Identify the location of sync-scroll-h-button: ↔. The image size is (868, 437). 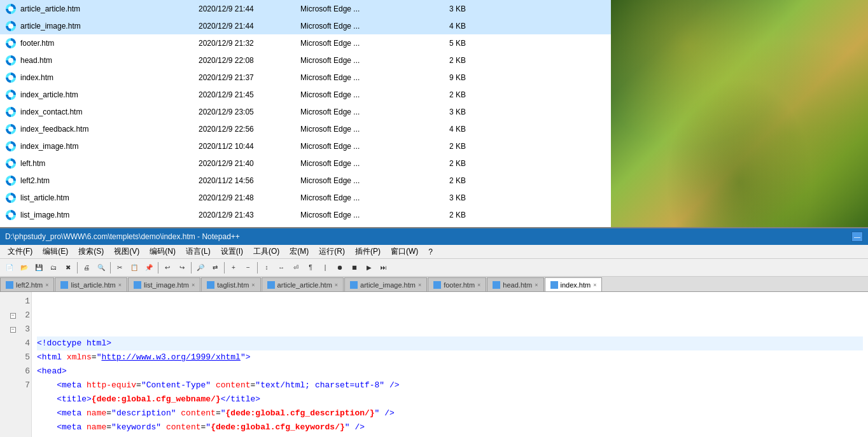
(281, 268).